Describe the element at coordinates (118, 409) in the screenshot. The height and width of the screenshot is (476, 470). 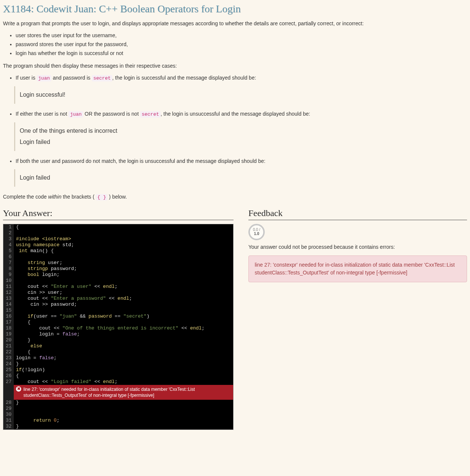
I see `code-line: 29` at that location.